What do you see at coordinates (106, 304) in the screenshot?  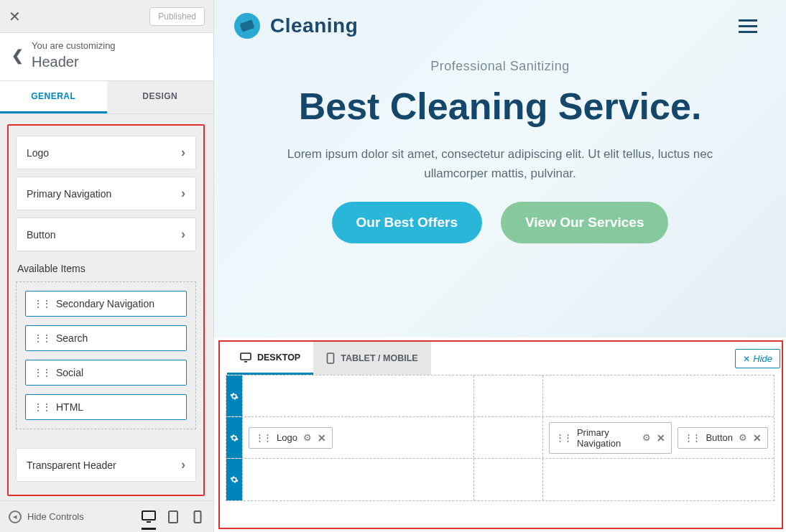 I see `available-item-secondary-nav: ⋮⋮ Secondary Navigation` at bounding box center [106, 304].